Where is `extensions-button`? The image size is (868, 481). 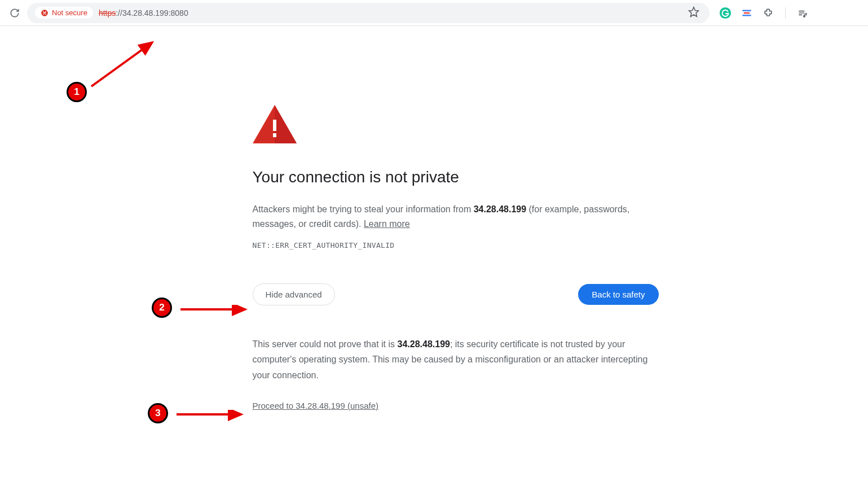
extensions-button is located at coordinates (768, 13).